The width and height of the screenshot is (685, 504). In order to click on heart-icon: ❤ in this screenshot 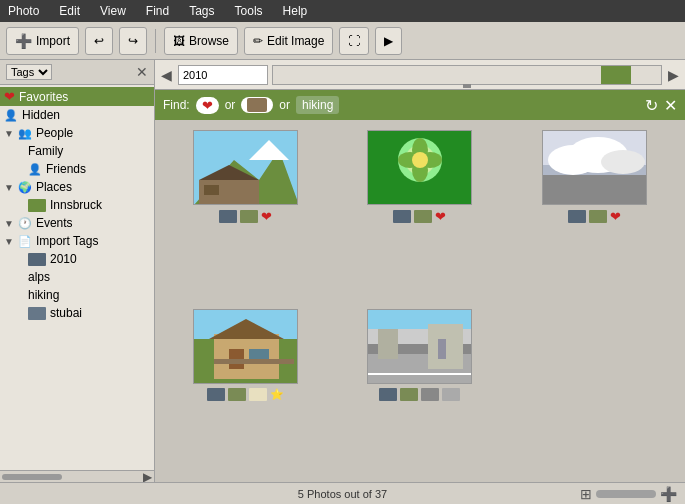, I will do `click(208, 106)`.